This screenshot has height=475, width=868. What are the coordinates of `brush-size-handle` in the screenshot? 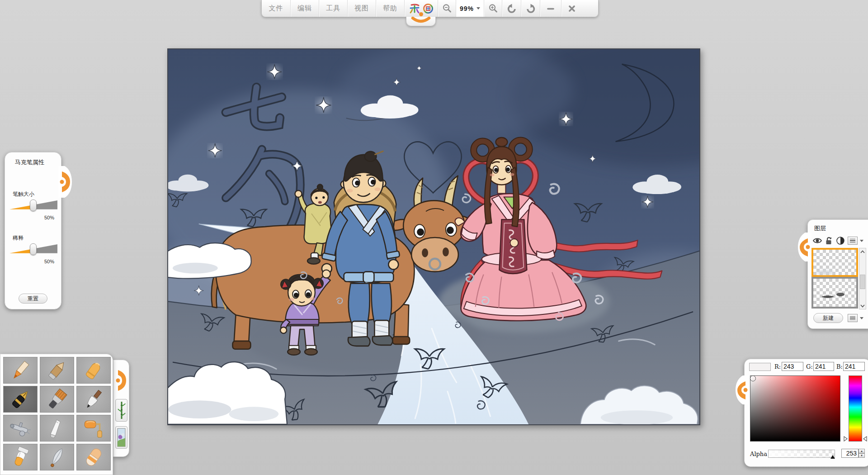 It's located at (33, 205).